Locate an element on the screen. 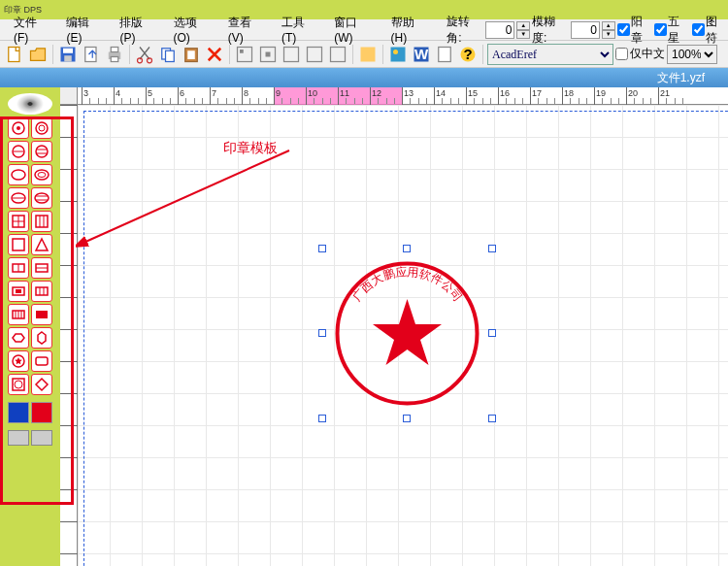  doc-button is located at coordinates (445, 54).